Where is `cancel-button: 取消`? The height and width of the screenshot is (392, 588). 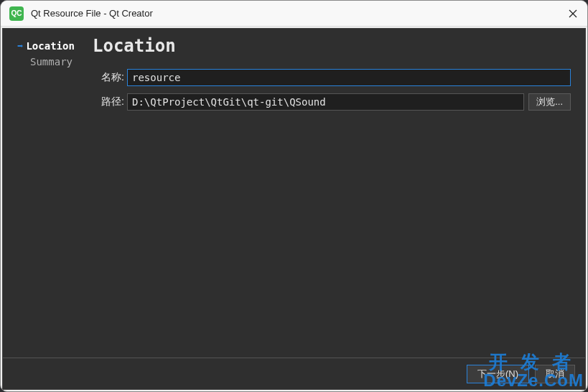 cancel-button: 取消 is located at coordinates (555, 374).